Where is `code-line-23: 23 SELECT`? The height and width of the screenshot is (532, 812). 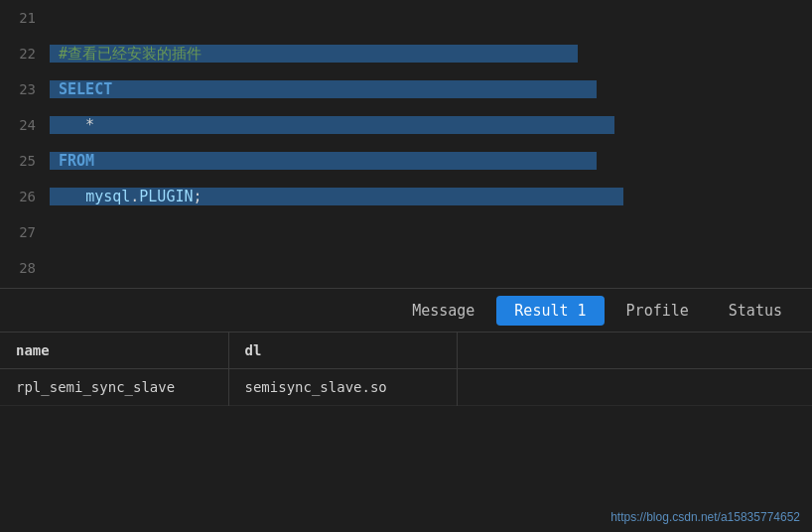 code-line-23: 23 SELECT is located at coordinates (406, 89).